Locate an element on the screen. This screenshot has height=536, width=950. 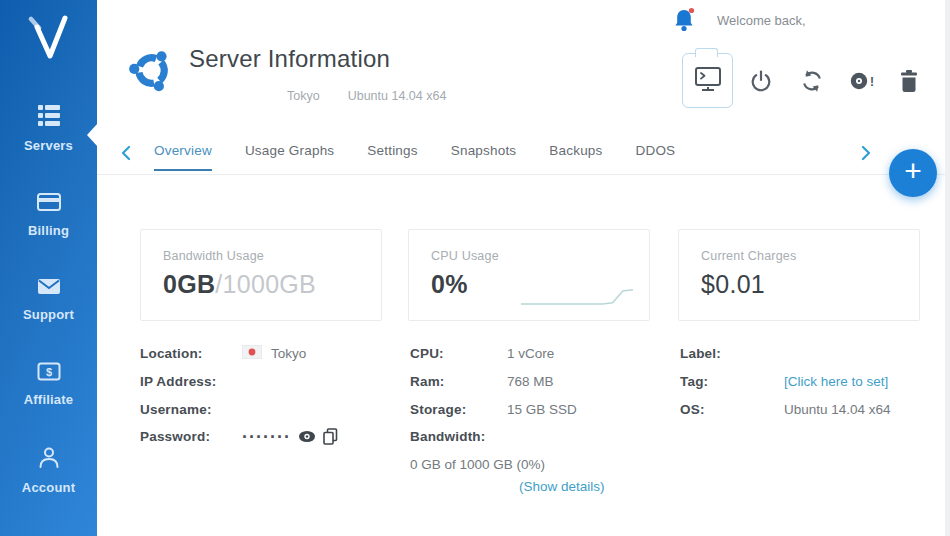
detail-label: Username: is located at coordinates (191, 410).